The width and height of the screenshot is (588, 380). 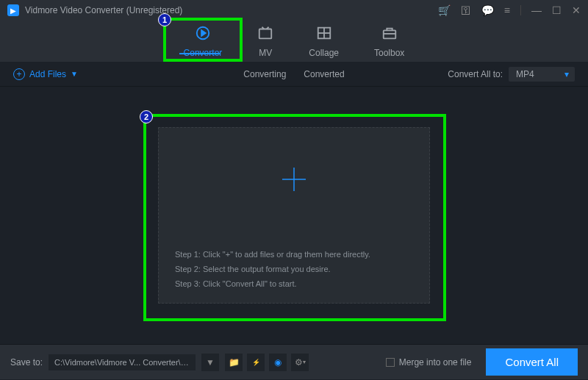 I want to click on convert-all-to-label: Convert All to:, so click(x=475, y=74).